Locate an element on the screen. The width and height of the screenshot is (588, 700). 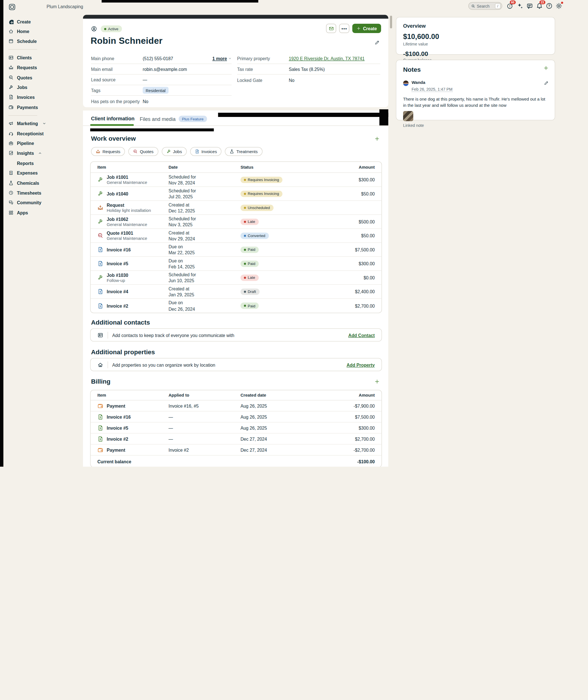
table-row-job-1030: Job #1030Follow-up Scheduled forJun 10, … is located at coordinates (236, 278).